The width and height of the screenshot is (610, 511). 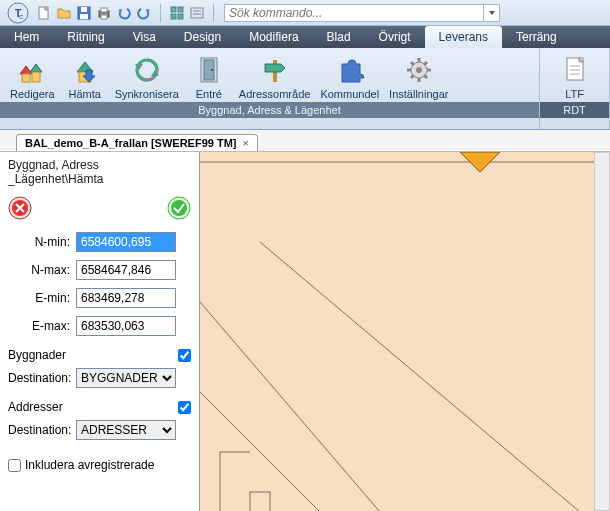 I want to click on redo-icon, so click(x=144, y=13).